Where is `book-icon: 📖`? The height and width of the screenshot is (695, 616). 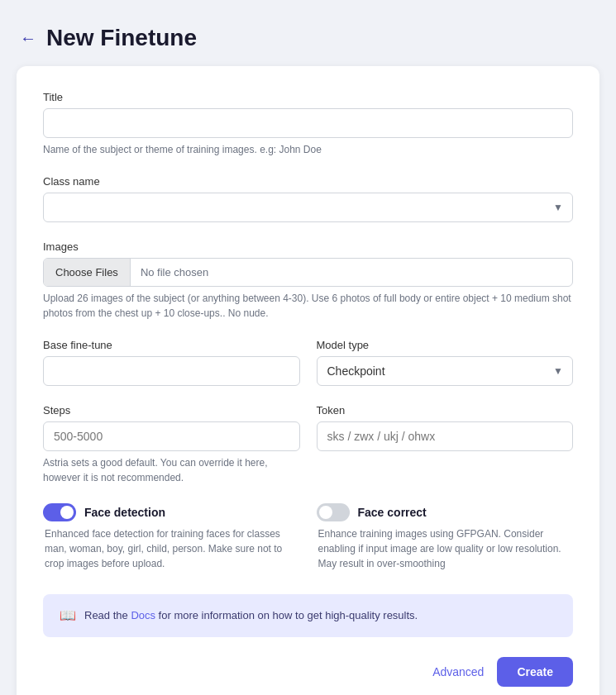
book-icon: 📖 is located at coordinates (68, 615).